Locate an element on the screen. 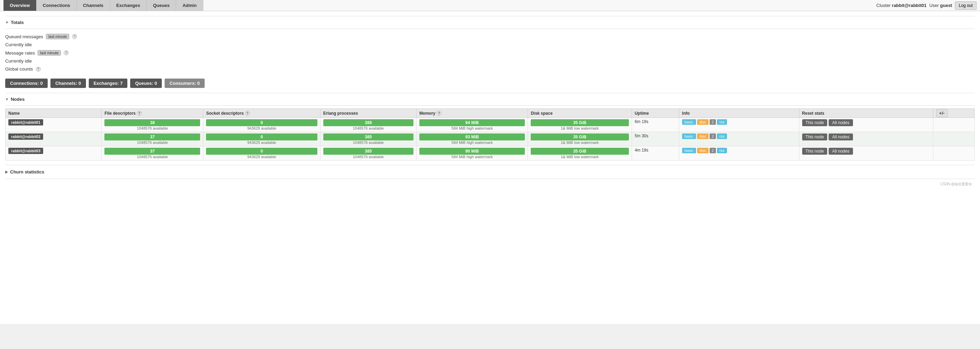  tab-queues: Queues is located at coordinates (162, 5).